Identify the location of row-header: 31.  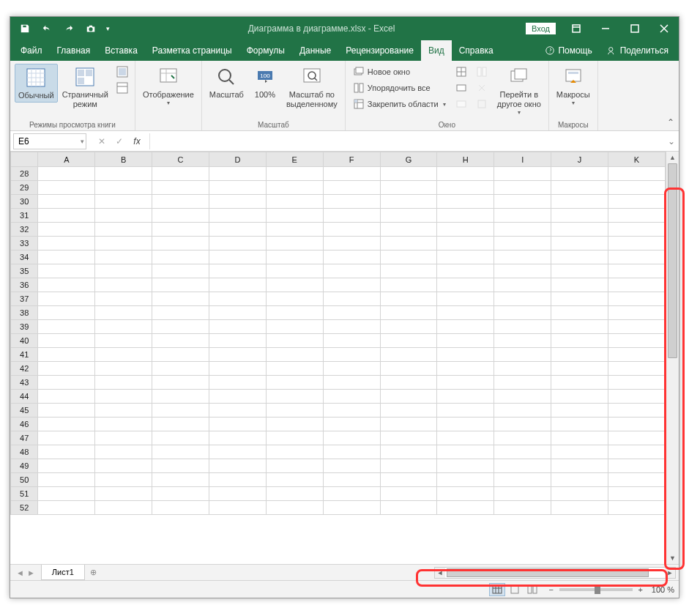
(25, 215).